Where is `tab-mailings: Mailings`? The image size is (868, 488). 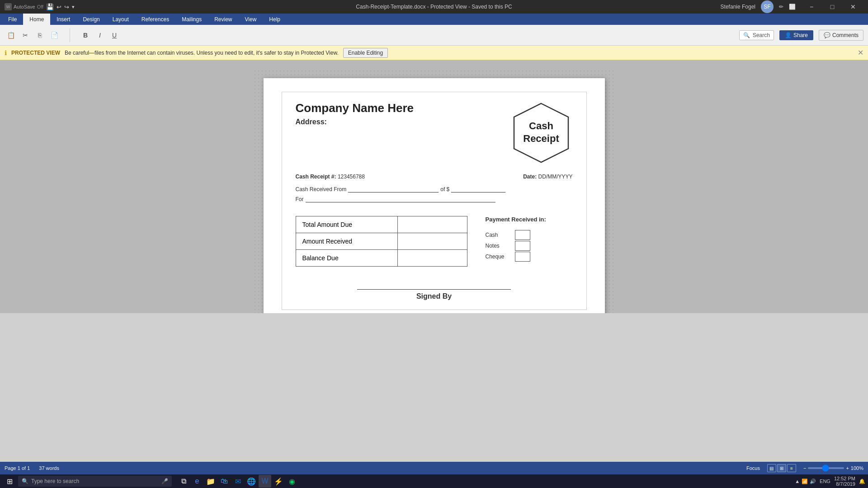
tab-mailings: Mailings is located at coordinates (192, 19).